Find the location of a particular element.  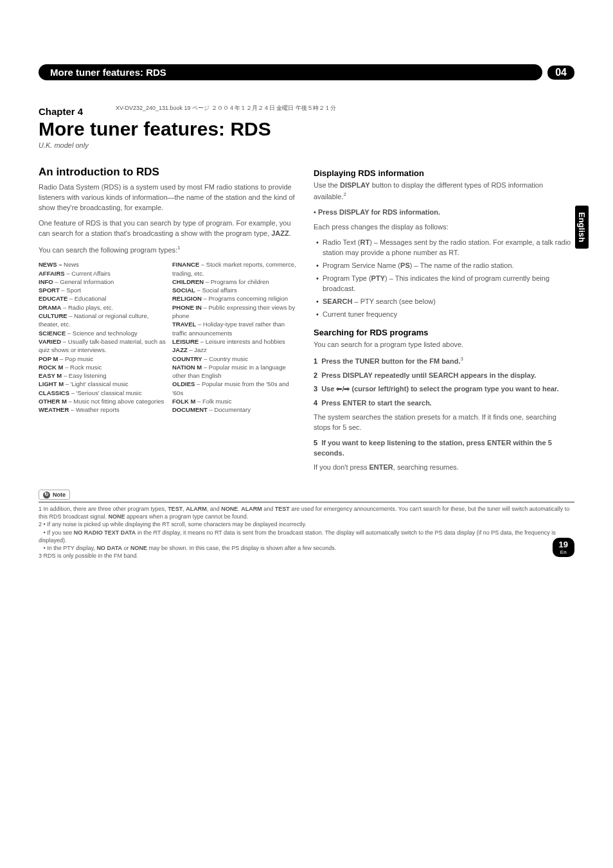

note-box: Note 1 In addition, there are three othe… is located at coordinates (306, 524).